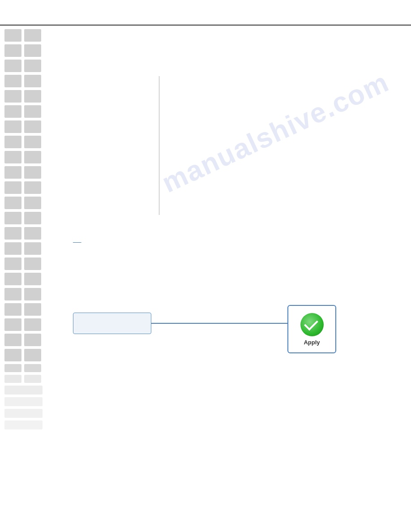 Image resolution: width=411 pixels, height=532 pixels. Describe the element at coordinates (159, 146) in the screenshot. I see `vertical-divider` at that location.